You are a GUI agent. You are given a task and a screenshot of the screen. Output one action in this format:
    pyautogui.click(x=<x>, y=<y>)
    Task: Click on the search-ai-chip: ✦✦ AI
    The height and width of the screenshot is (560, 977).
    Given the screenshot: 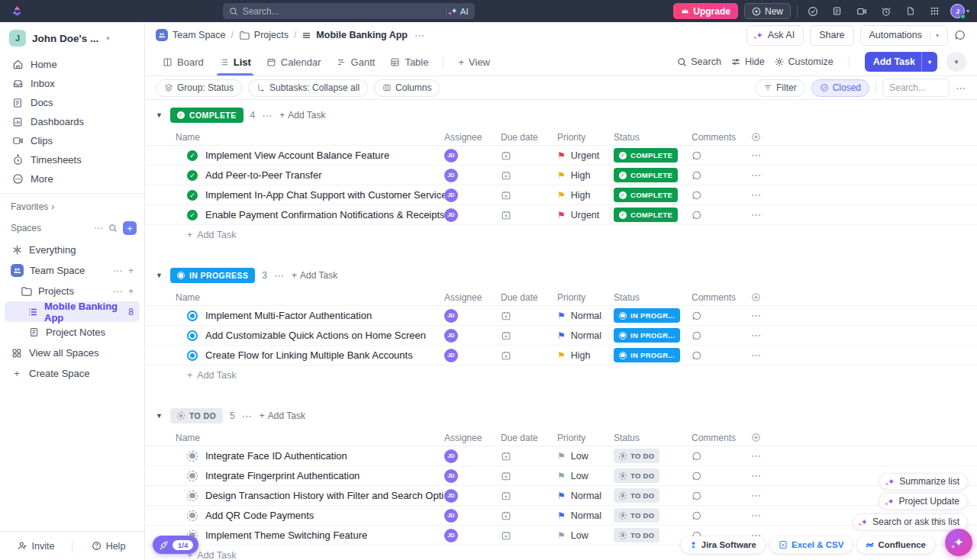 What is the action you would take?
    pyautogui.click(x=457, y=11)
    